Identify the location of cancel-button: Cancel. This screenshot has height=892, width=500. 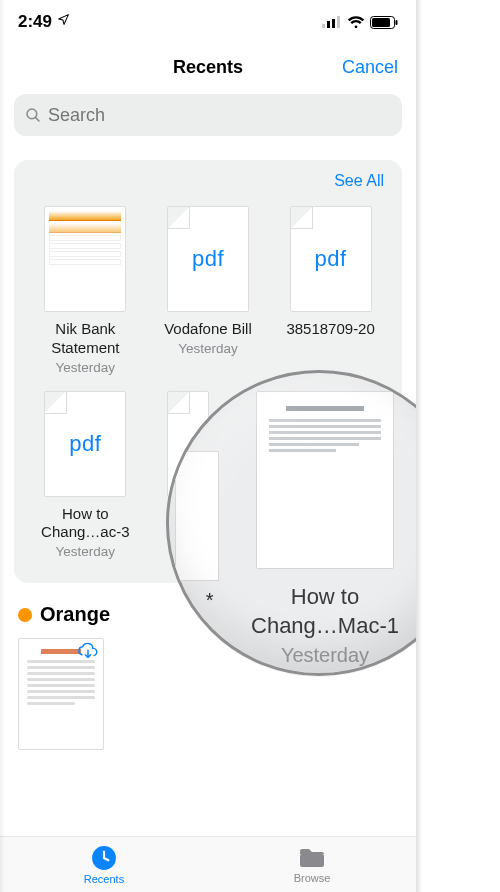
(370, 68).